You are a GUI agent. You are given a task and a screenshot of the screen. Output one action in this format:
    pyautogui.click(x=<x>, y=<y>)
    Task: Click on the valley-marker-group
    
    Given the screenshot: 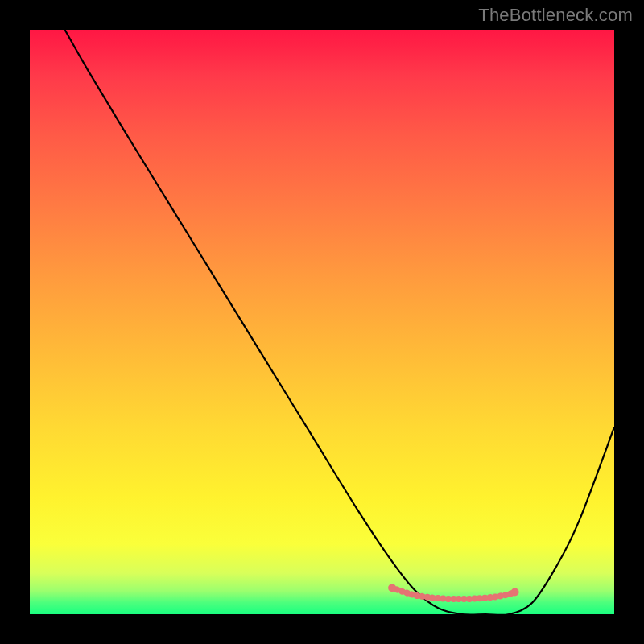 What is the action you would take?
    pyautogui.click(x=453, y=591)
    